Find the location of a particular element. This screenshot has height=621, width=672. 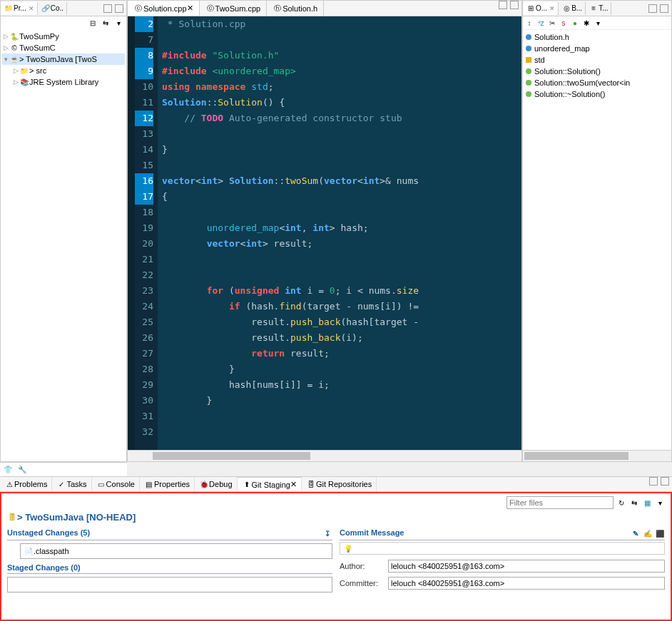

collapse-all-icon: ⊟ is located at coordinates (93, 23).